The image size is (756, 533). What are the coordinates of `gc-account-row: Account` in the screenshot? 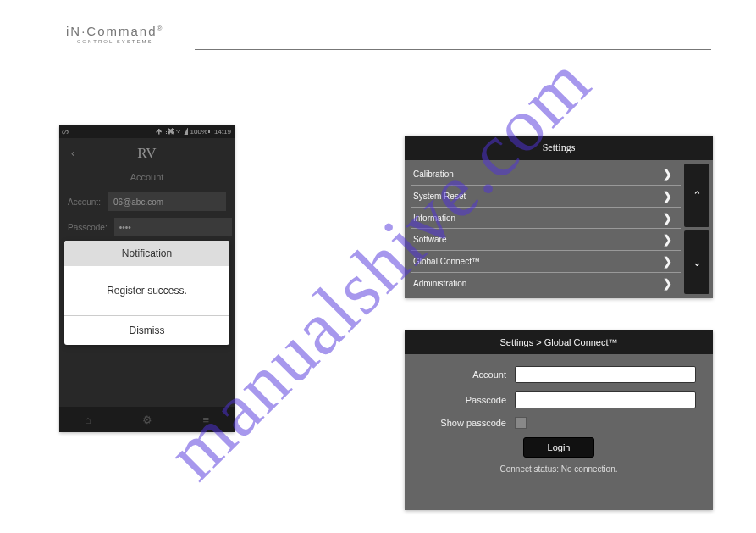 It's located at (559, 375).